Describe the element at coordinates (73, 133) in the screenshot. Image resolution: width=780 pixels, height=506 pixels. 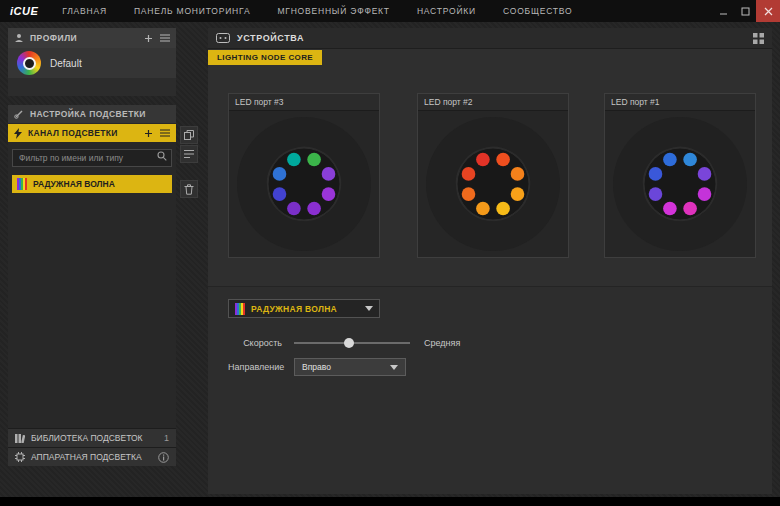
I see `lighting-channel-title: КАНАЛ ПОДСВЕТКИ` at that location.